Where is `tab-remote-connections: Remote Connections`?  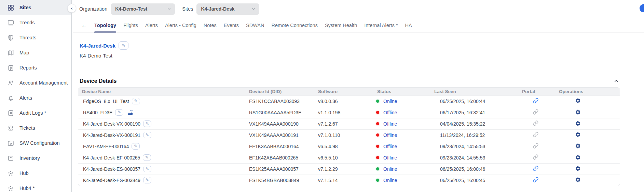
tab-remote-connections: Remote Connections is located at coordinates (294, 25).